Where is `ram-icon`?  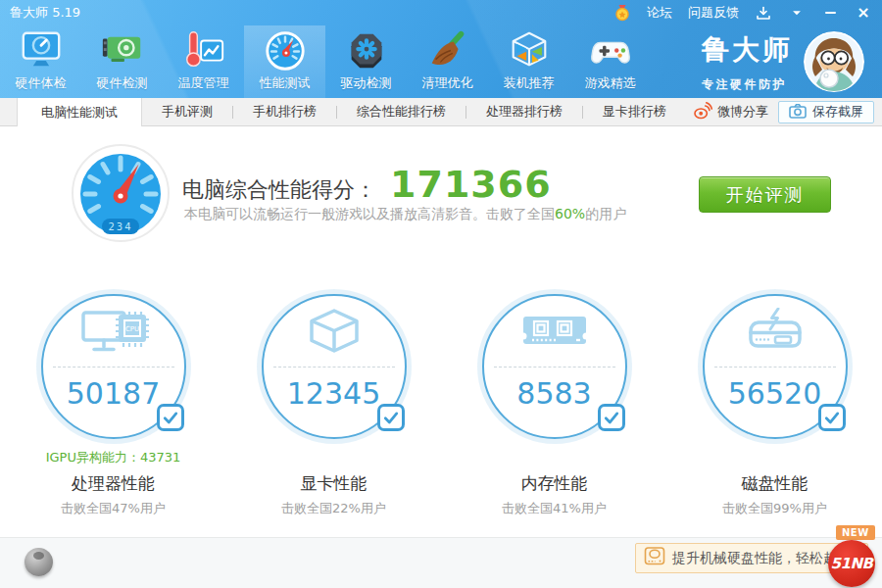 ram-icon is located at coordinates (555, 333).